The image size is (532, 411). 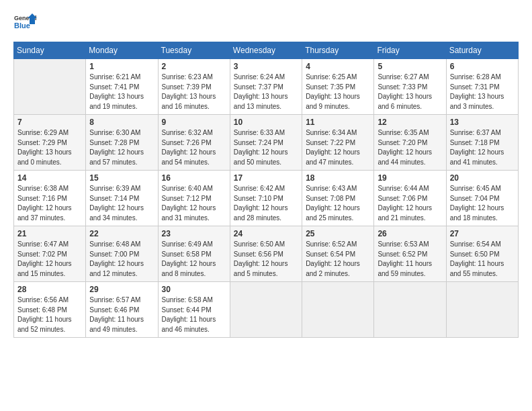 I want to click on day-number: 11, so click(x=338, y=122).